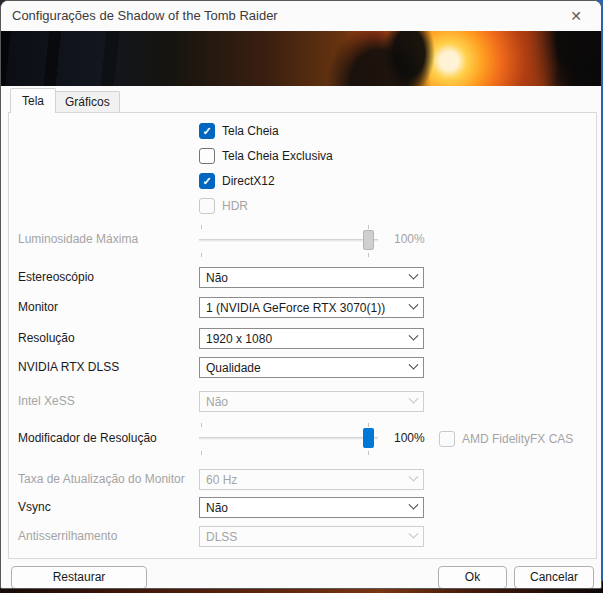 This screenshot has width=603, height=593. I want to click on dropdown-resolucao: 1920 x 1080, so click(312, 338).